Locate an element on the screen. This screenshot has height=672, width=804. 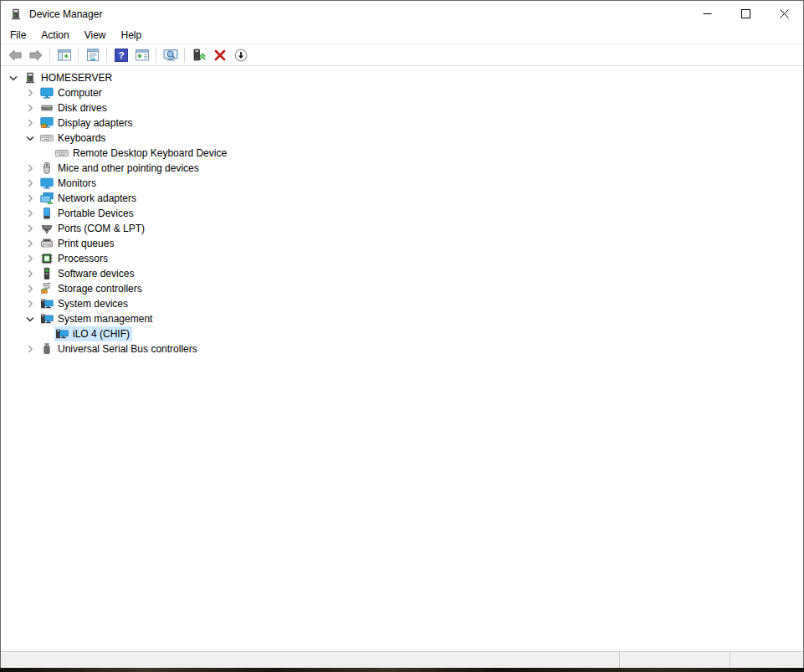
minimize-icon is located at coordinates (708, 13).